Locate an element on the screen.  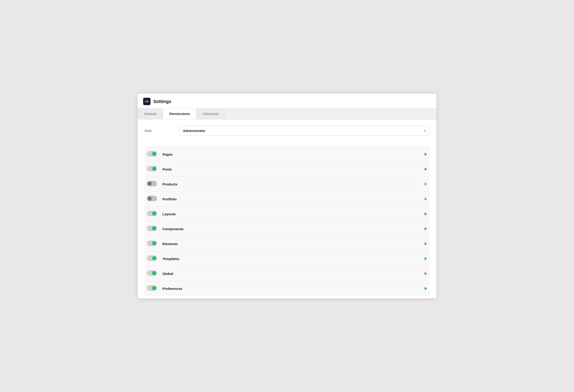
permission-row-elements: Elements is located at coordinates (287, 244).